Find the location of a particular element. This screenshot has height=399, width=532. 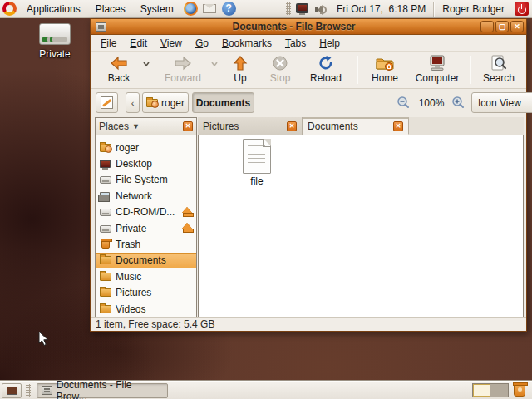

file-item: file is located at coordinates (257, 163).